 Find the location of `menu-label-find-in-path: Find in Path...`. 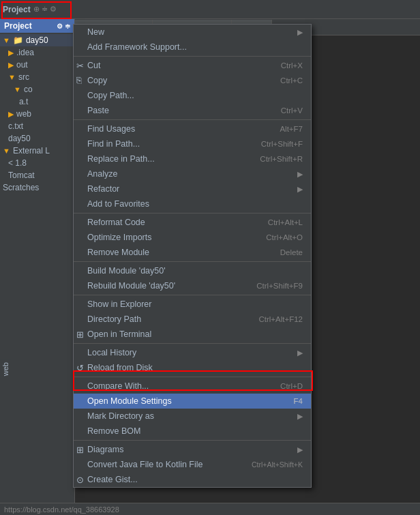

menu-label-find-in-path: Find in Path... is located at coordinates (113, 144).